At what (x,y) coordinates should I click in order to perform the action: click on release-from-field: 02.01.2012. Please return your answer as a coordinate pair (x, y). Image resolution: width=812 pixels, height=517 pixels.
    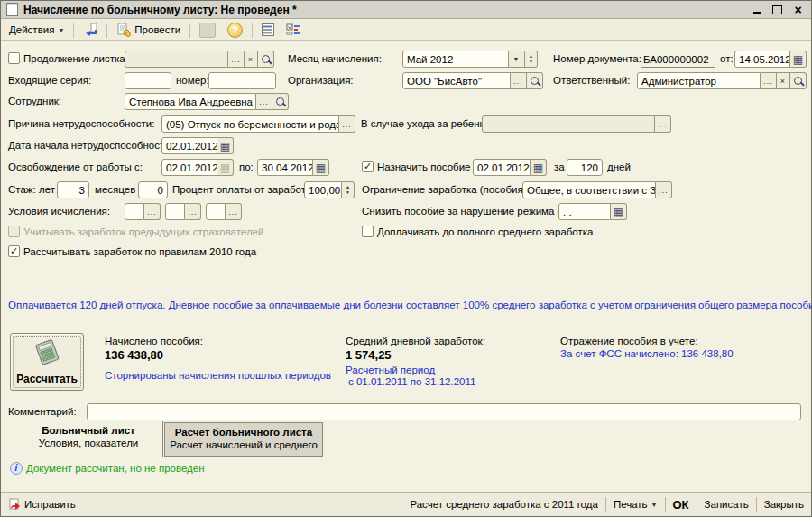
    Looking at the image, I should click on (189, 168).